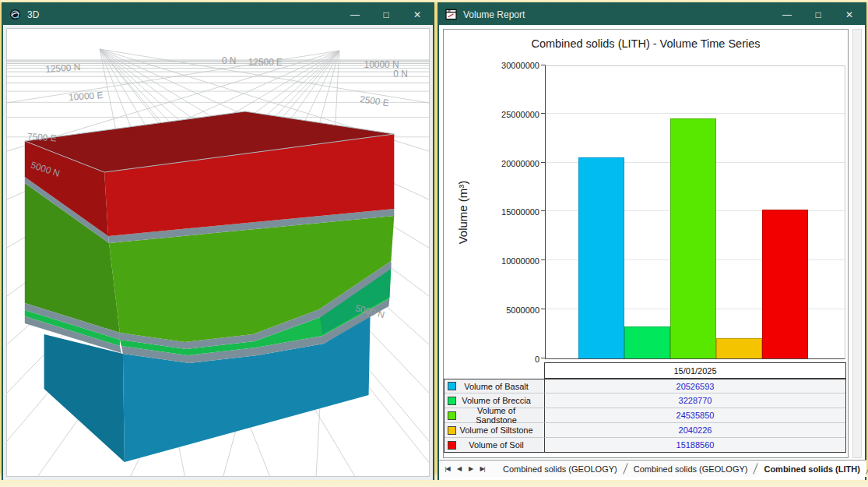 This screenshot has height=487, width=868. What do you see at coordinates (785, 284) in the screenshot?
I see `bar-soil` at bounding box center [785, 284].